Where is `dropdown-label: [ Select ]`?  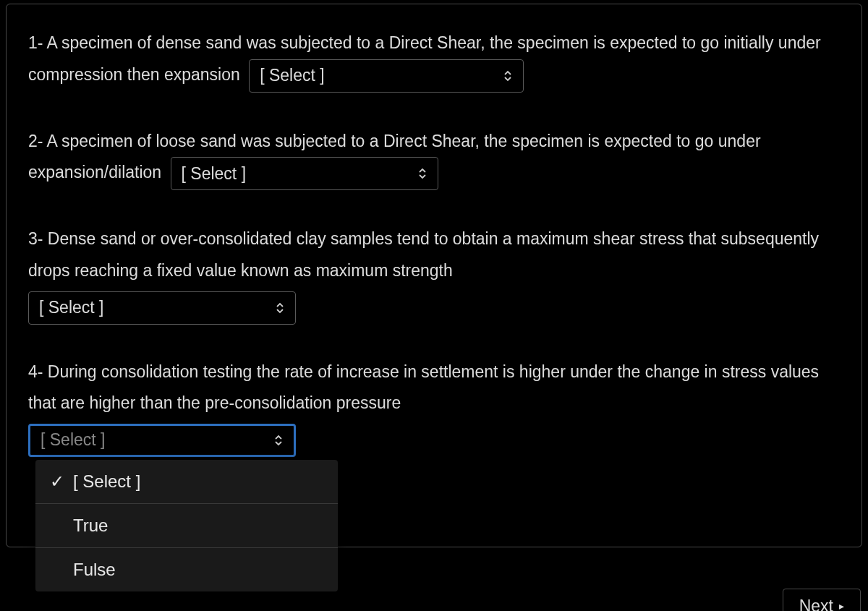
dropdown-label: [ Select ] is located at coordinates (107, 482).